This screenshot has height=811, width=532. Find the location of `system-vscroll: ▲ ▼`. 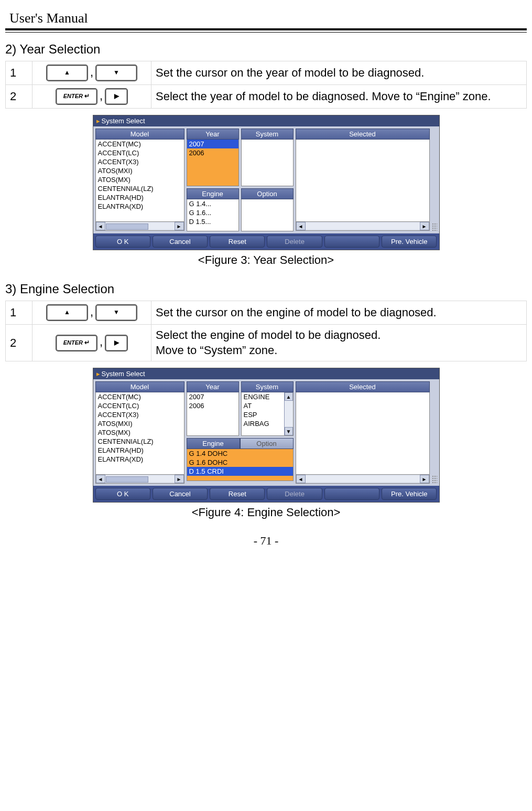

system-vscroll: ▲ ▼ is located at coordinates (288, 414).